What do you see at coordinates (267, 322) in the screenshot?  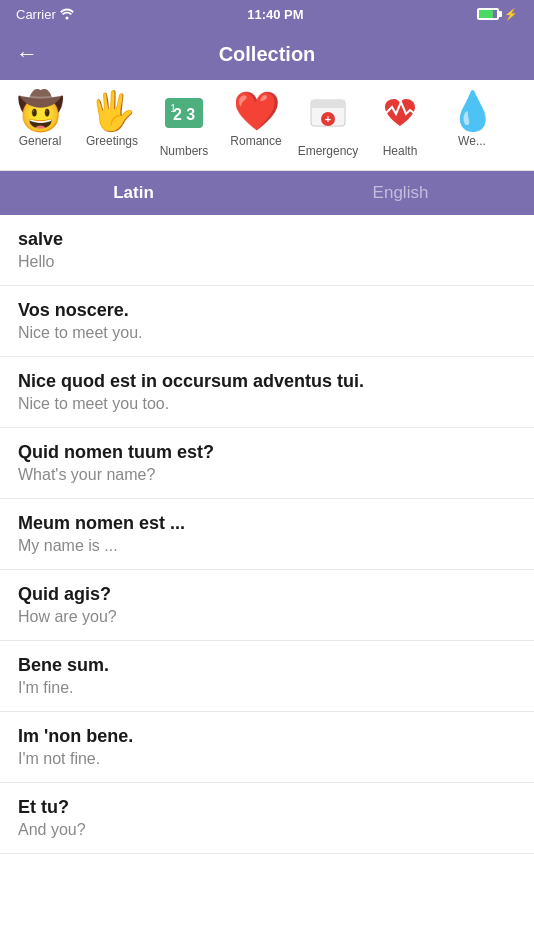 I see `phrase-item-1: Vos noscere. Nice to meet you.` at bounding box center [267, 322].